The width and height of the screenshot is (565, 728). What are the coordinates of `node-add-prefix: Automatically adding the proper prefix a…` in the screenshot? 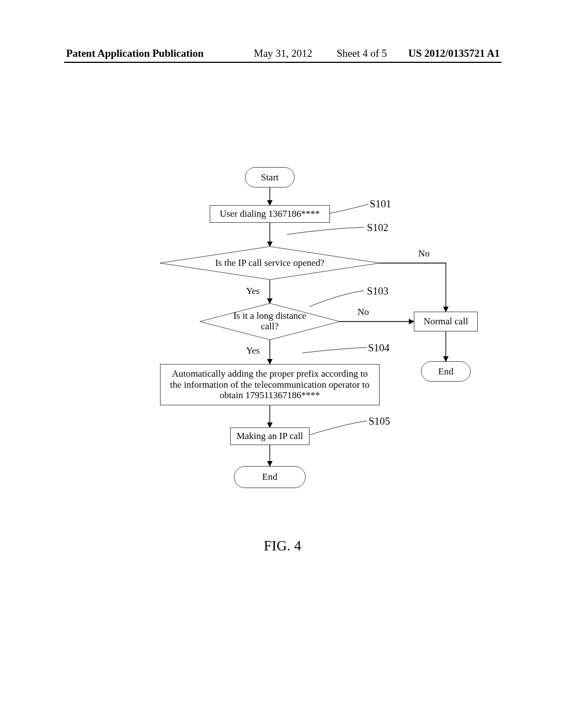 It's located at (270, 385).